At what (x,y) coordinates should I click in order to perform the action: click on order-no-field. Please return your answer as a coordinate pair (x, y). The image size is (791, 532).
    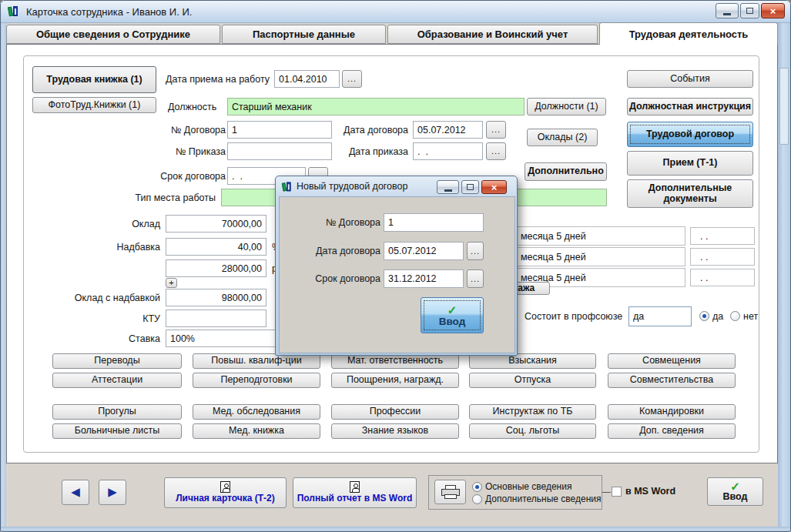
    Looking at the image, I should click on (280, 151).